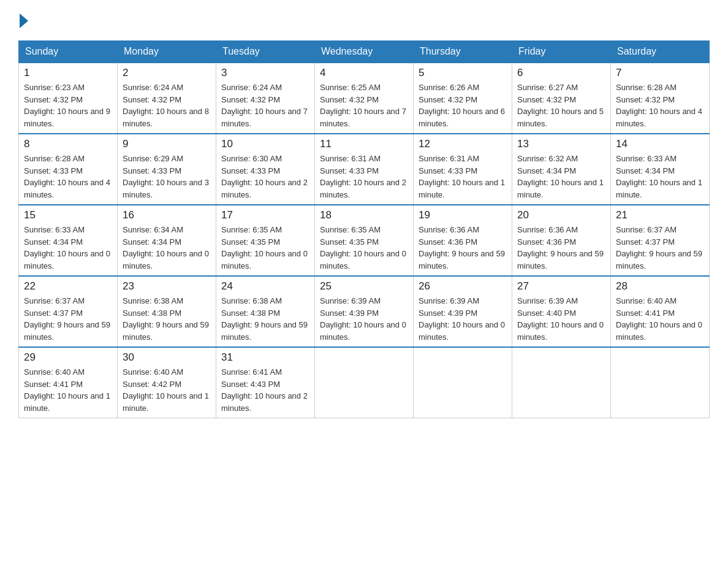 The height and width of the screenshot is (563, 728). I want to click on sunrise-text: Sunrise: 6:36 AM, so click(449, 229).